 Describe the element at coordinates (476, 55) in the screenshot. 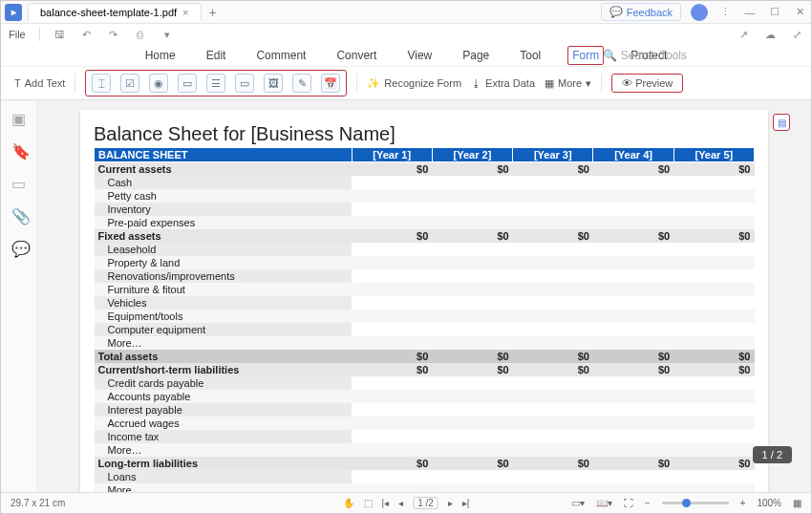

I see `menu-page: Page` at that location.